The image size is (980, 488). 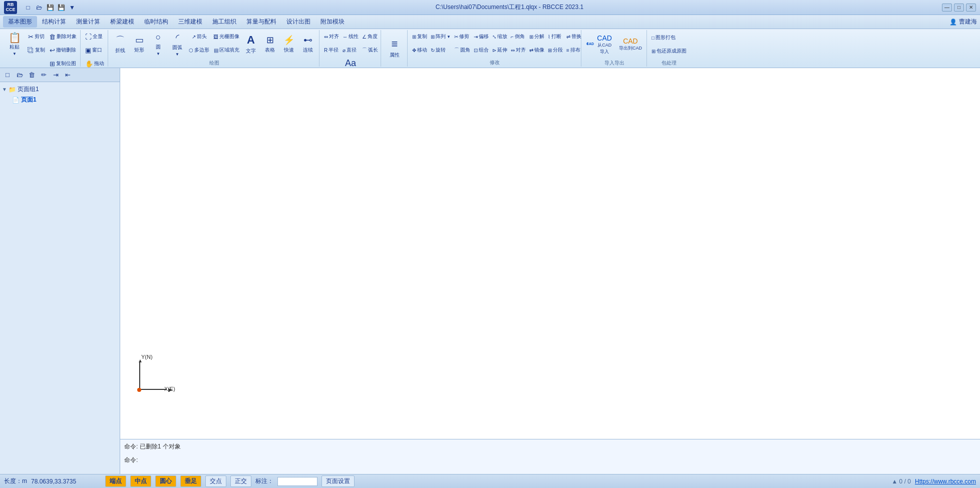 I want to click on fullview-button: ⛶ 全显, so click(x=94, y=37).